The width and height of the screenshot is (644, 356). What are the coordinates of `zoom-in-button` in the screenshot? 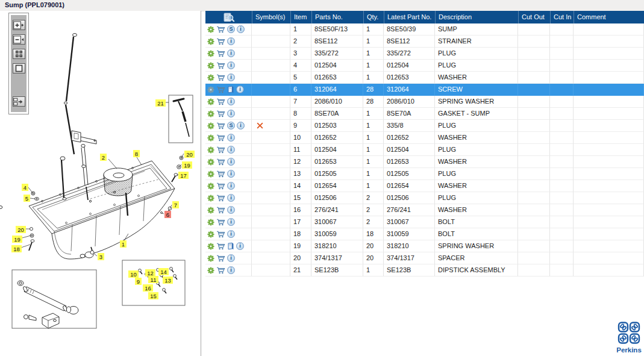 It's located at (19, 25).